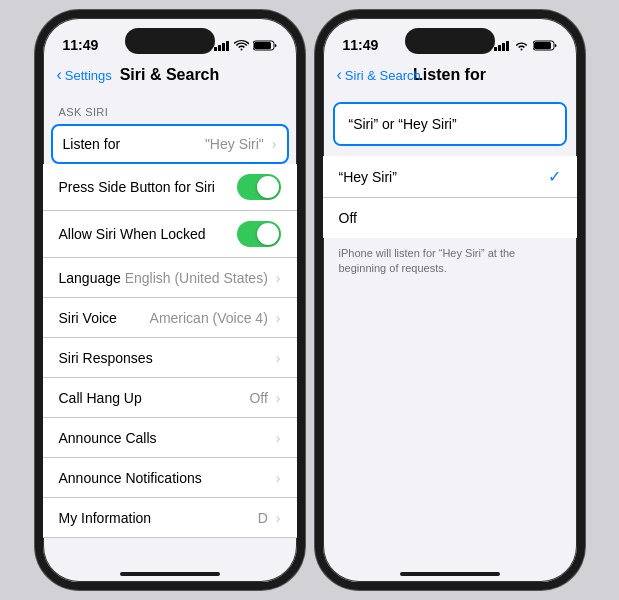 This screenshot has width=619, height=600. Describe the element at coordinates (450, 124) in the screenshot. I see `option-header-box: “Siri” or “Hey Siri”` at that location.